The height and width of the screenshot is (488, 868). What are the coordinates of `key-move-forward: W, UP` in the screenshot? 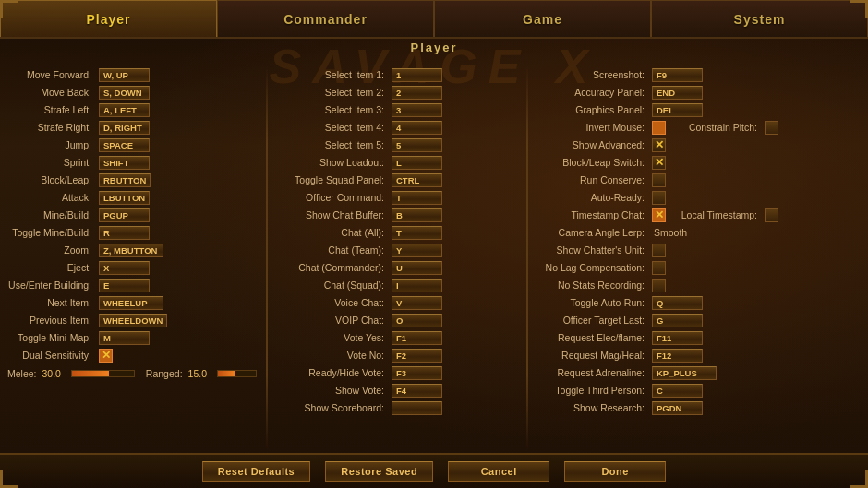 It's located at (124, 76).